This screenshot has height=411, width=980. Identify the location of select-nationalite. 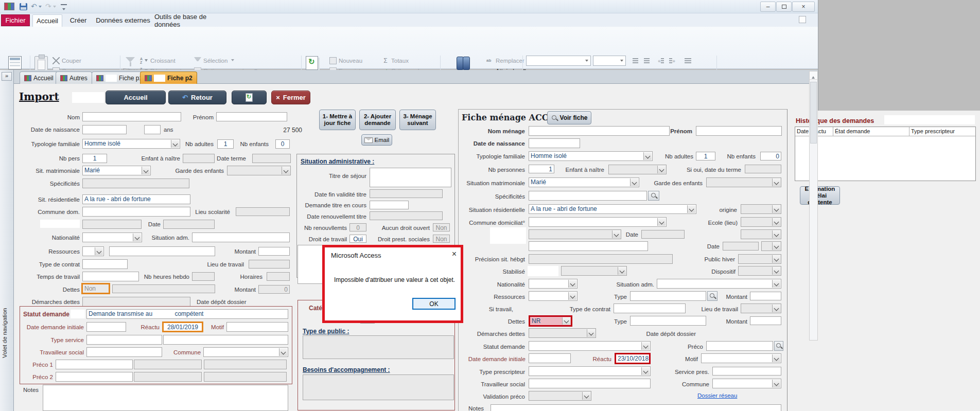
(112, 238).